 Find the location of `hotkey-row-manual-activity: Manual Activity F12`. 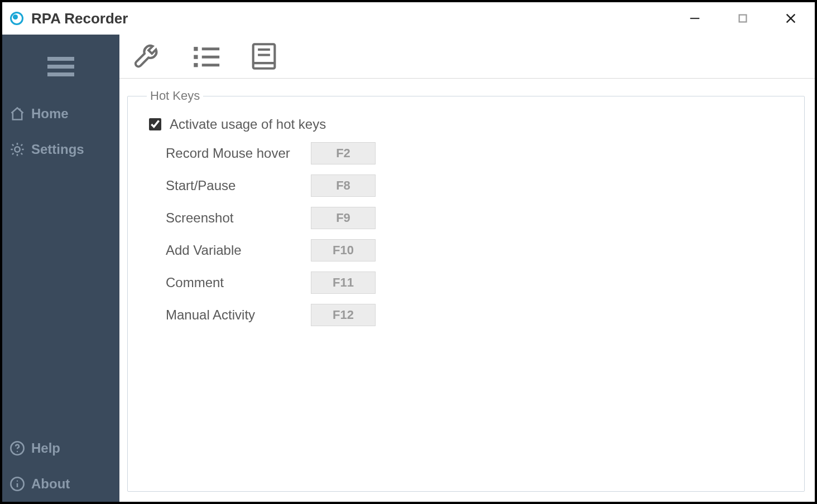

hotkey-row-manual-activity: Manual Activity F12 is located at coordinates (477, 315).